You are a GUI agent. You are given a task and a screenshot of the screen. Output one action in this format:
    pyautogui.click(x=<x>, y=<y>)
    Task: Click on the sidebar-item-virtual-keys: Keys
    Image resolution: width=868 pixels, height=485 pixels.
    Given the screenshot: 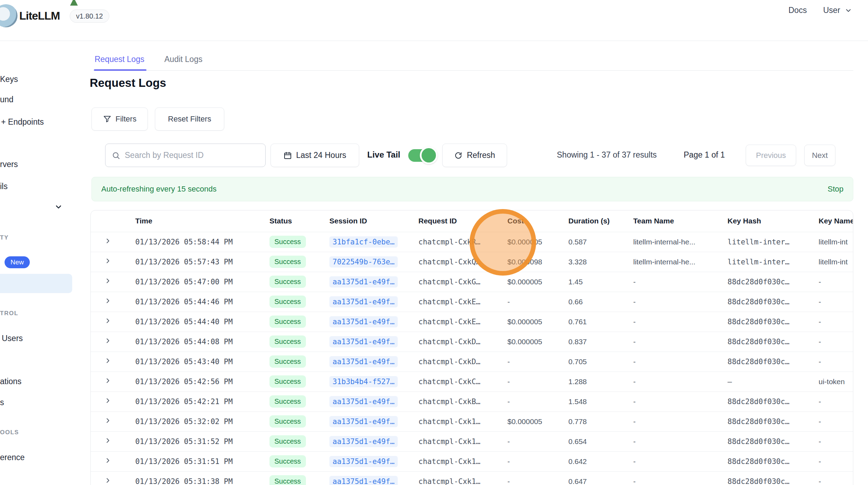 What is the action you would take?
    pyautogui.click(x=9, y=79)
    